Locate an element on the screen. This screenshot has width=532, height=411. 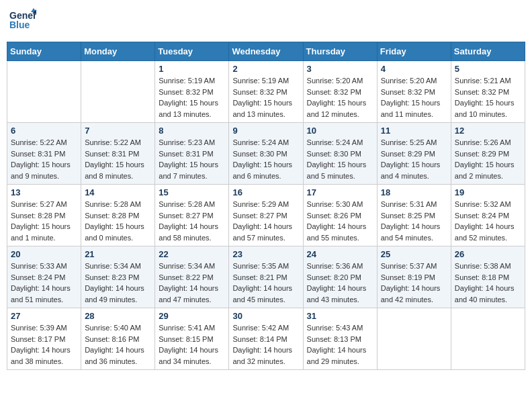
day-number: 1 is located at coordinates (192, 68).